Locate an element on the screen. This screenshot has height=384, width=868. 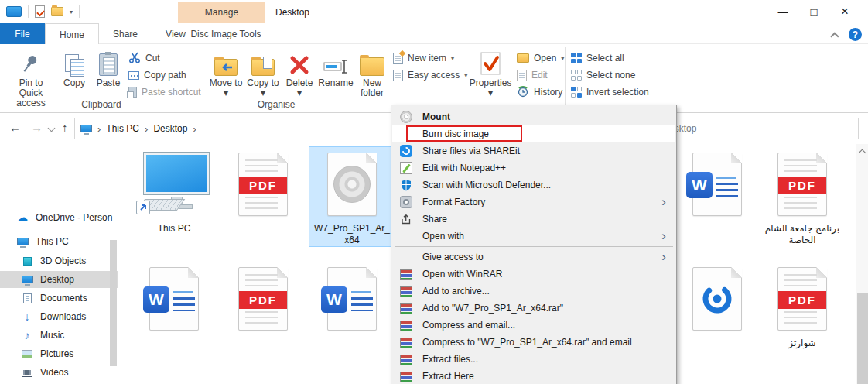
sidebar-item-label: Documents is located at coordinates (63, 298).